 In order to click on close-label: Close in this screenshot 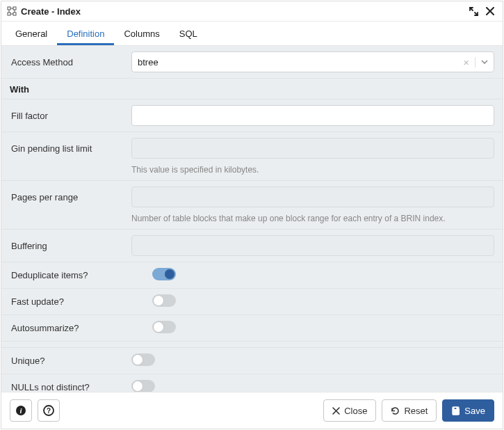, I will do `click(356, 411)`.